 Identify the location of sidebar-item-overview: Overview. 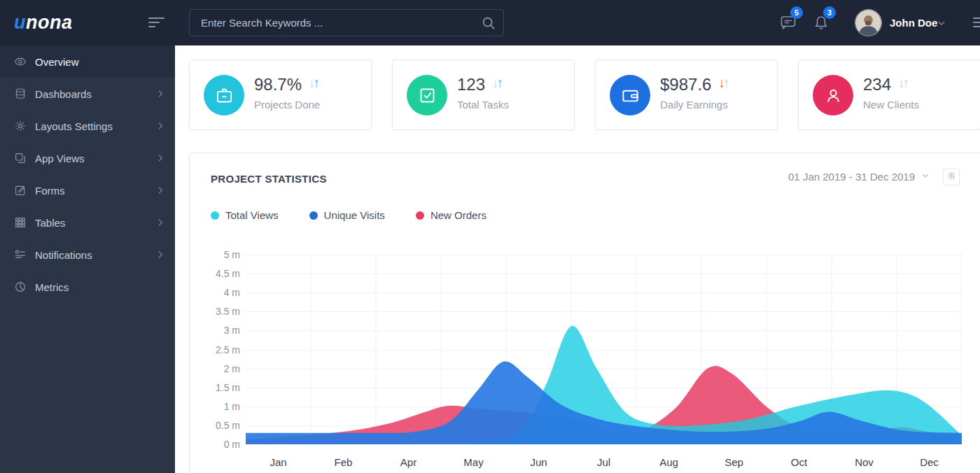
(88, 62).